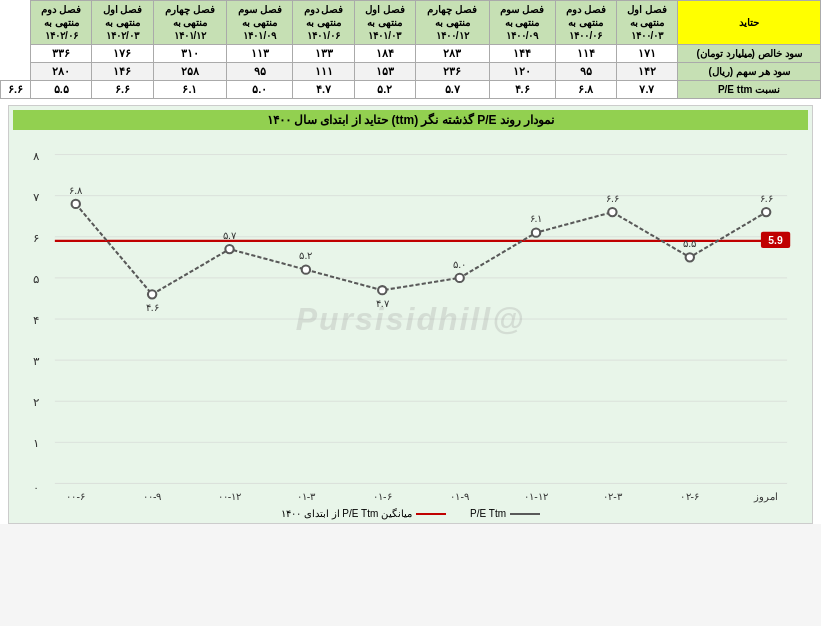  I want to click on svg-text: ۸, so click(36, 156).